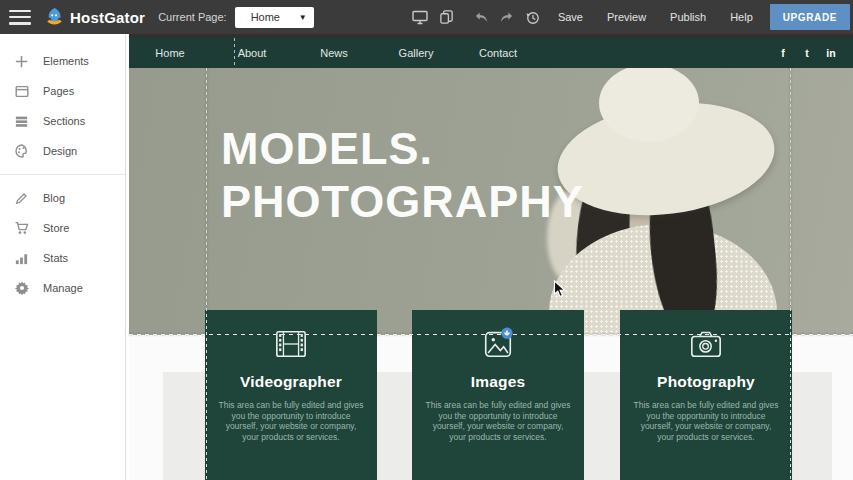 The image size is (853, 480). What do you see at coordinates (626, 17) in the screenshot?
I see `preview-button: Preview` at bounding box center [626, 17].